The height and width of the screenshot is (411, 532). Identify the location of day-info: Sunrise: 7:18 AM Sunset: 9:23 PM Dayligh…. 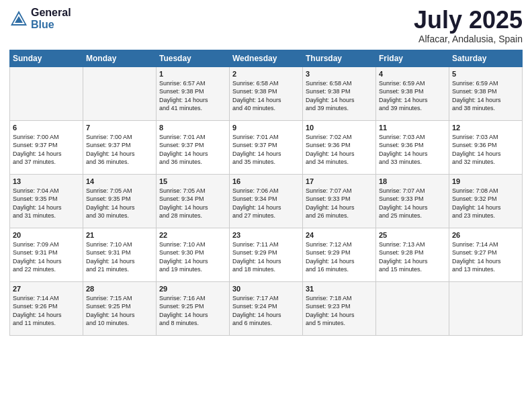
(339, 311).